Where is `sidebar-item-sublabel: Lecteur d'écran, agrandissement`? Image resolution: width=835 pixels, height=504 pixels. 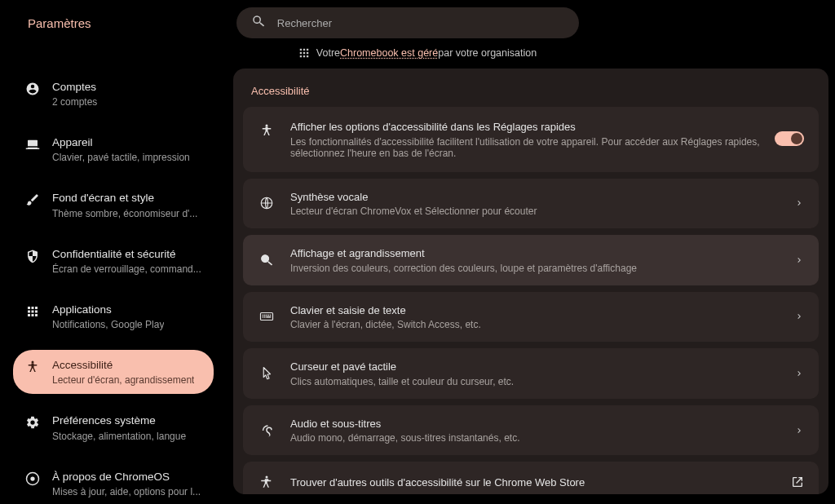 sidebar-item-sublabel: Lecteur d'écran, agrandissement is located at coordinates (123, 380).